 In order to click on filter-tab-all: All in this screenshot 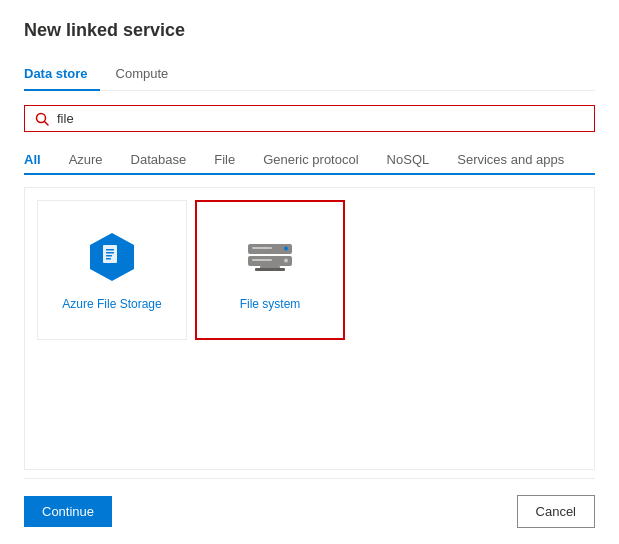, I will do `click(40, 160)`.